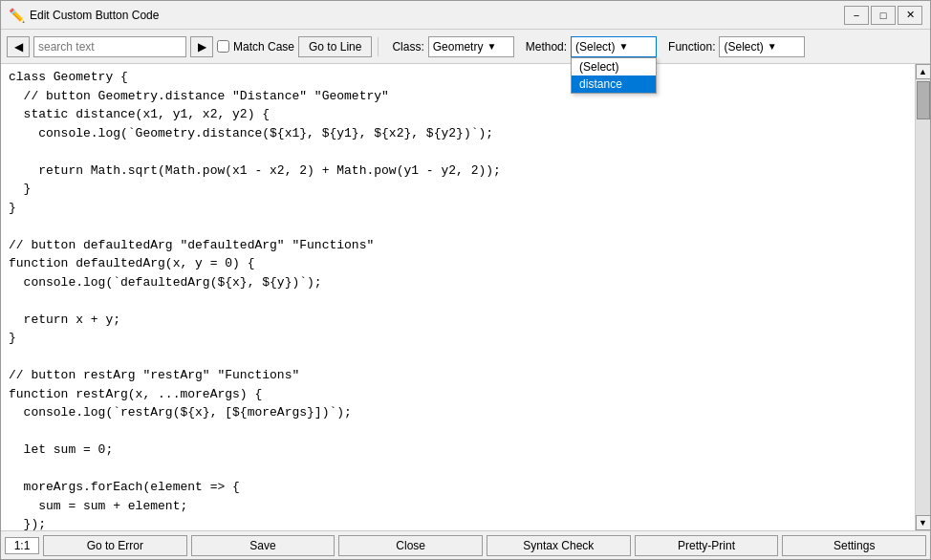 This screenshot has height=560, width=931. Describe the element at coordinates (18, 47) in the screenshot. I see `nav-back-button: ◀` at that location.